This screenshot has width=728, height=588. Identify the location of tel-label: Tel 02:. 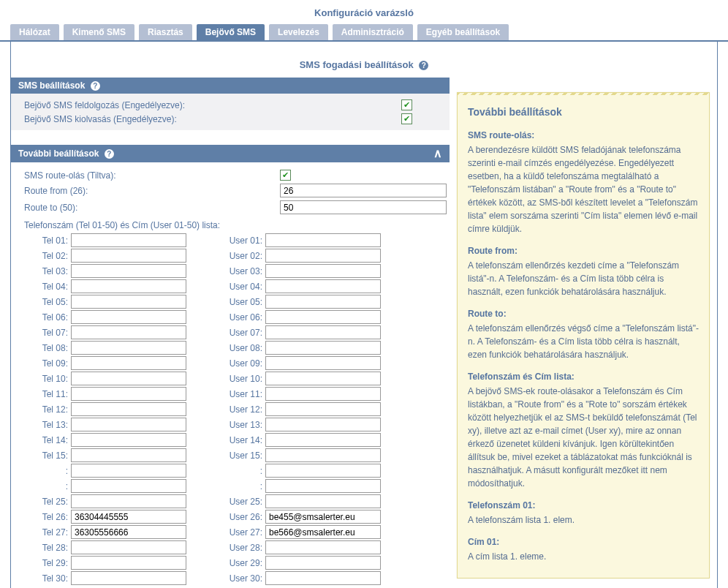
(48, 256).